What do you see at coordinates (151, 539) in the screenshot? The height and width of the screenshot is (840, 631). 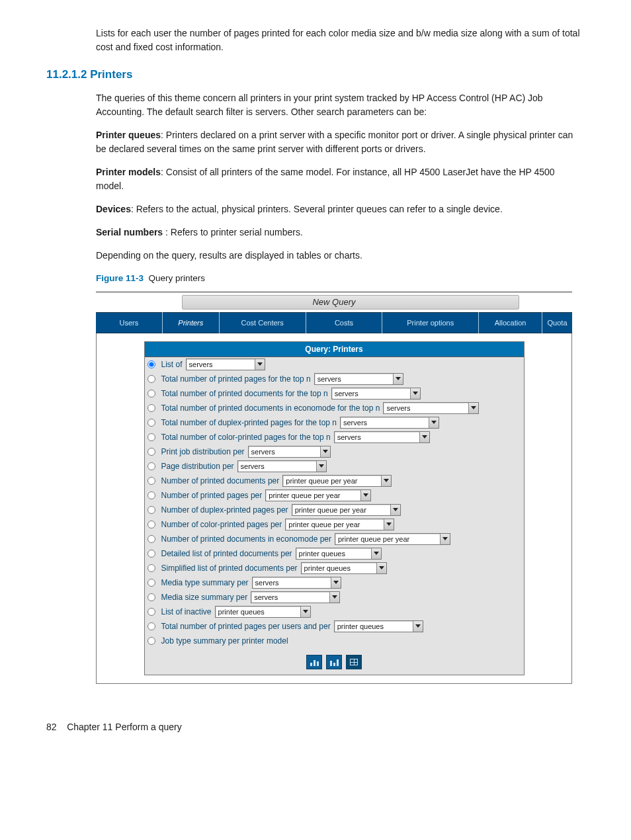 I see `radio-econ-docs-per` at bounding box center [151, 539].